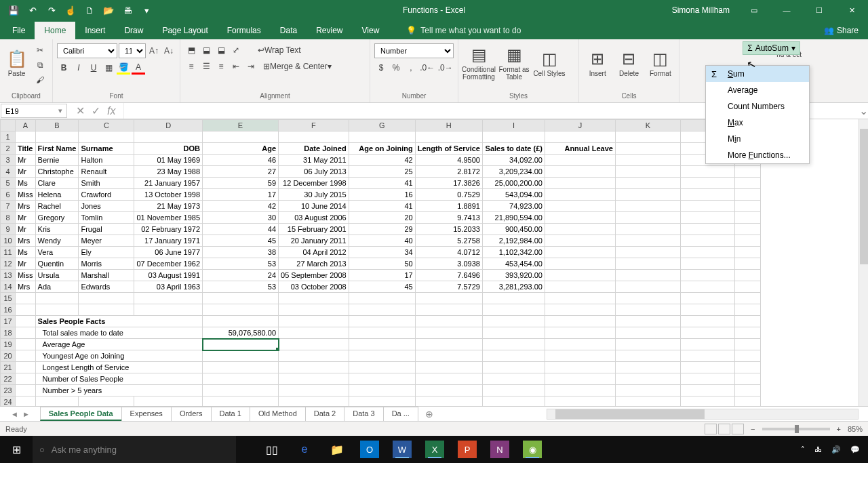 This screenshot has height=488, width=868. Describe the element at coordinates (435, 449) in the screenshot. I see `excel-icon: X` at that location.